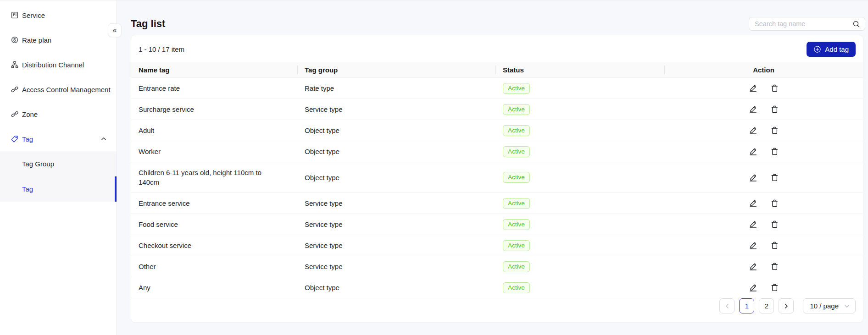 The image size is (868, 335). I want to click on sidebar-subitem-label: Tag Group, so click(38, 164).